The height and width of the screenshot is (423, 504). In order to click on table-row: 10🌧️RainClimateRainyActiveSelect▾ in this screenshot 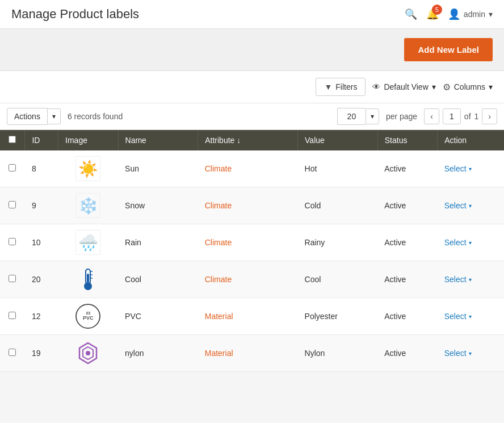, I will do `click(252, 243)`.